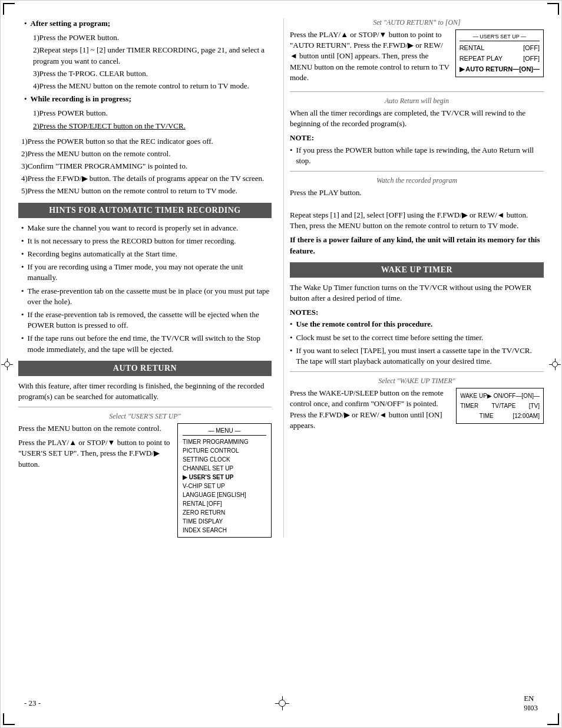 The height and width of the screenshot is (728, 562). What do you see at coordinates (500, 53) in the screenshot?
I see `users-set-display-box: — USER'S SET UP — RENTAL [OFF] REPEAT PL…` at bounding box center [500, 53].